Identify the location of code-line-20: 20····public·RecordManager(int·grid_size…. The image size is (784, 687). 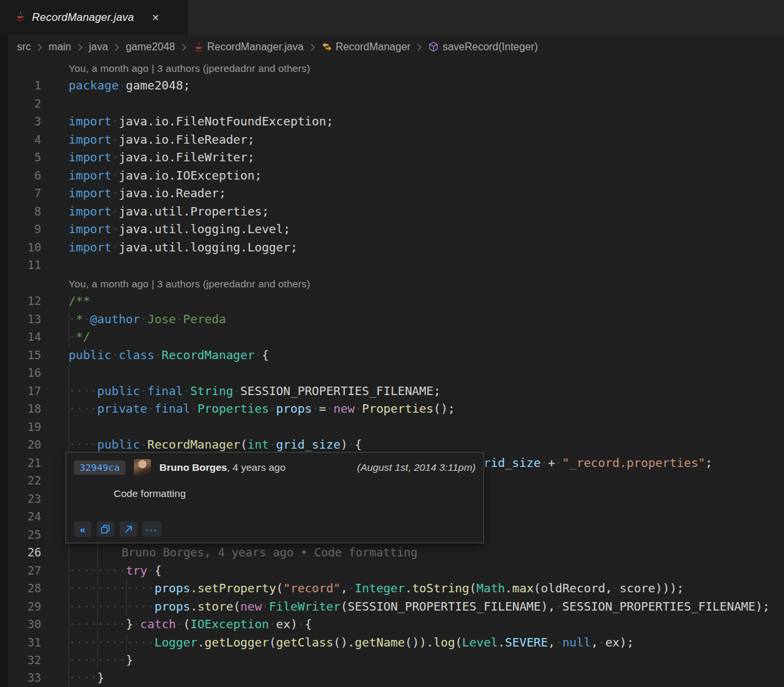
(396, 444).